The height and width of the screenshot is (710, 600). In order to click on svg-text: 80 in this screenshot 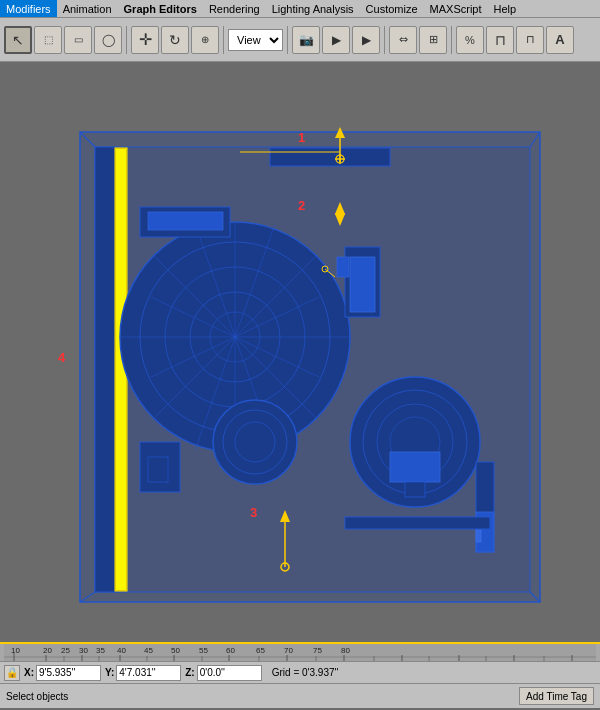, I will do `click(346, 650)`.